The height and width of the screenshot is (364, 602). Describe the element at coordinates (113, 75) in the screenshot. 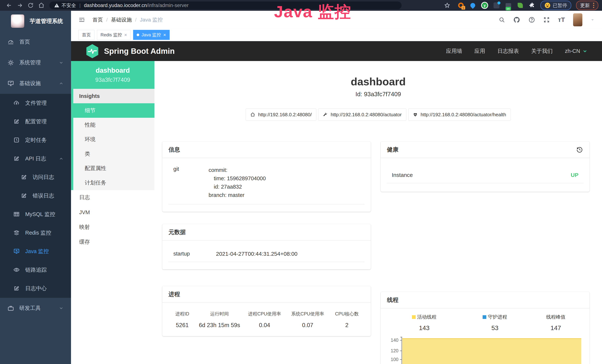

I see `instance-header: dashboard 93a3fc7f7409` at that location.